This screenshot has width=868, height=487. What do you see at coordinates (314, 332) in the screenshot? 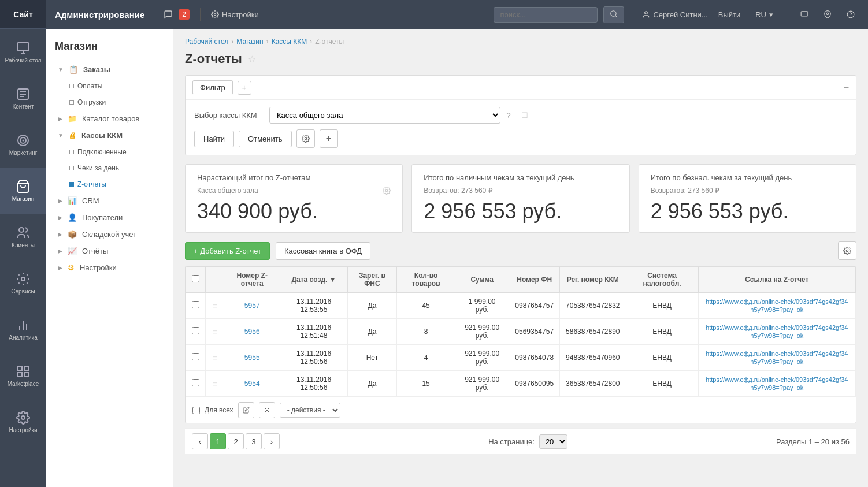
I see `row-date-1: 13.11.2016 12:51:48` at bounding box center [314, 332].